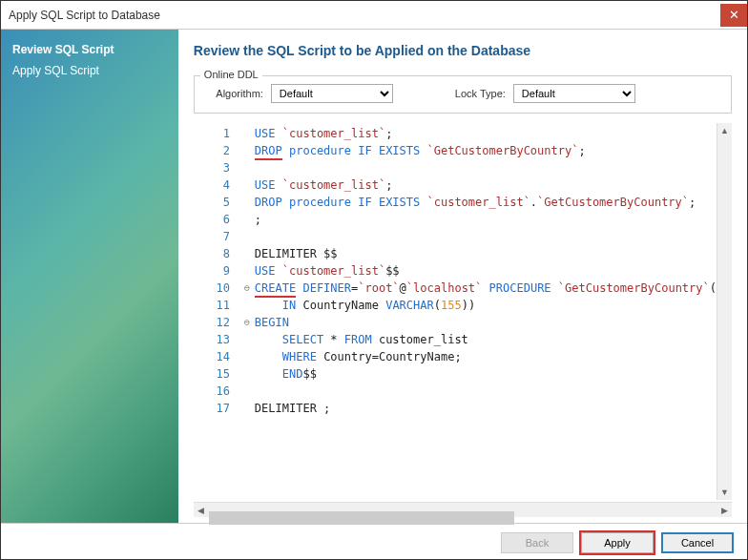 Image resolution: width=748 pixels, height=560 pixels. What do you see at coordinates (468, 93) in the screenshot?
I see `locktype-label: Lock Type:` at bounding box center [468, 93].